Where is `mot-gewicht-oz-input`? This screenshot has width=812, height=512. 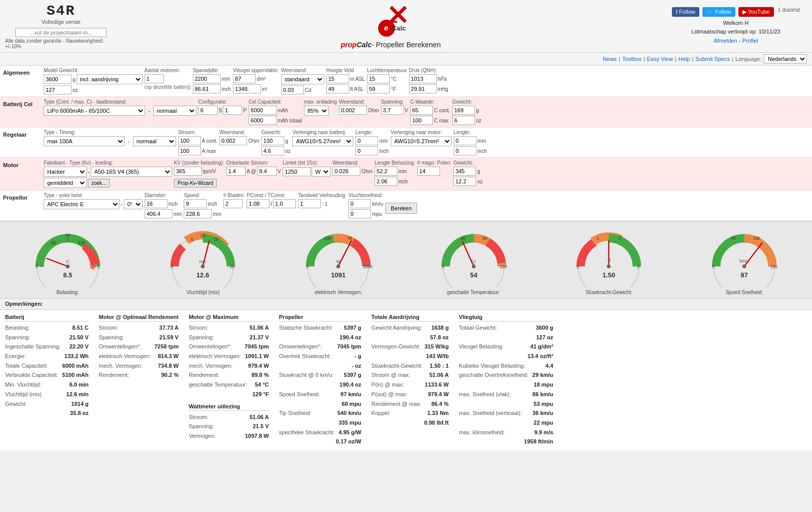
mot-gewicht-oz-input is located at coordinates (465, 181).